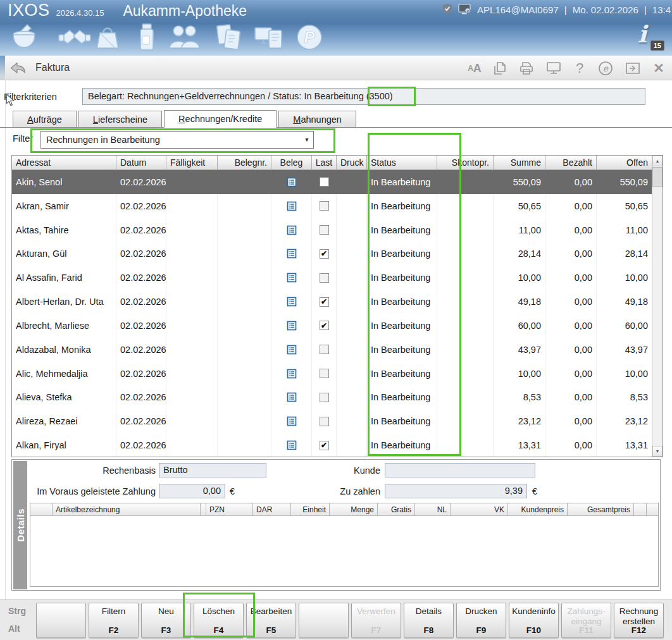 Image resolution: width=672 pixels, height=640 pixels. What do you see at coordinates (332, 350) in the screenshot?
I see `table-row-aldazabal-monika: Aldazabal, Monika02.02.2026In Bearbeitun…` at bounding box center [332, 350].